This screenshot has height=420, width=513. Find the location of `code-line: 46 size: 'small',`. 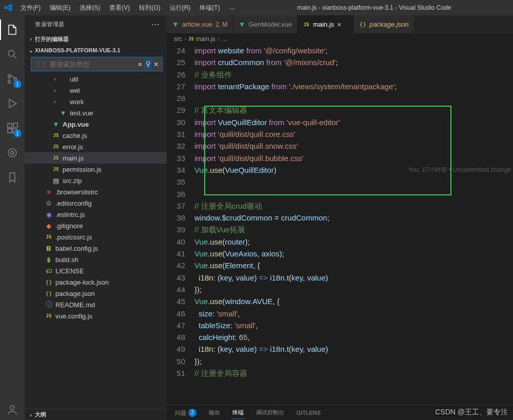

code-line: 46 size: 'small', is located at coordinates (340, 314).